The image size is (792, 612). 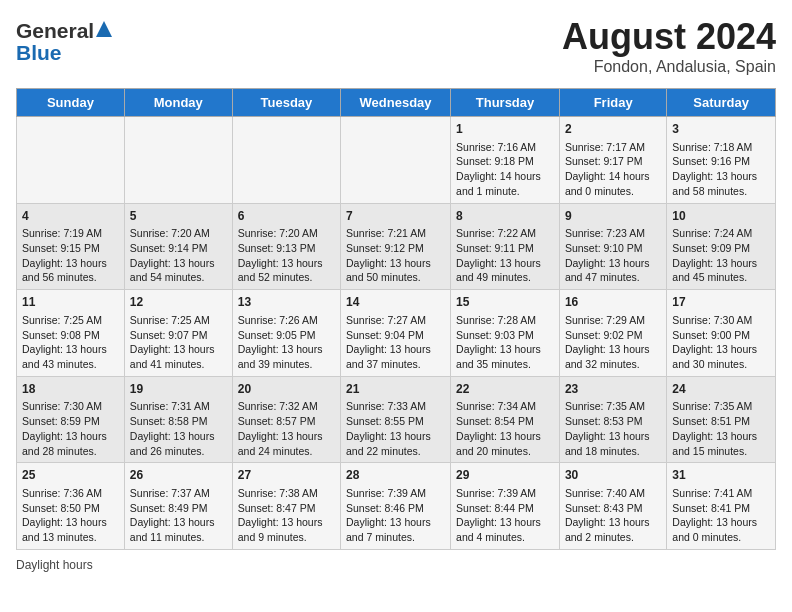 I want to click on day-number: 28, so click(x=396, y=476).